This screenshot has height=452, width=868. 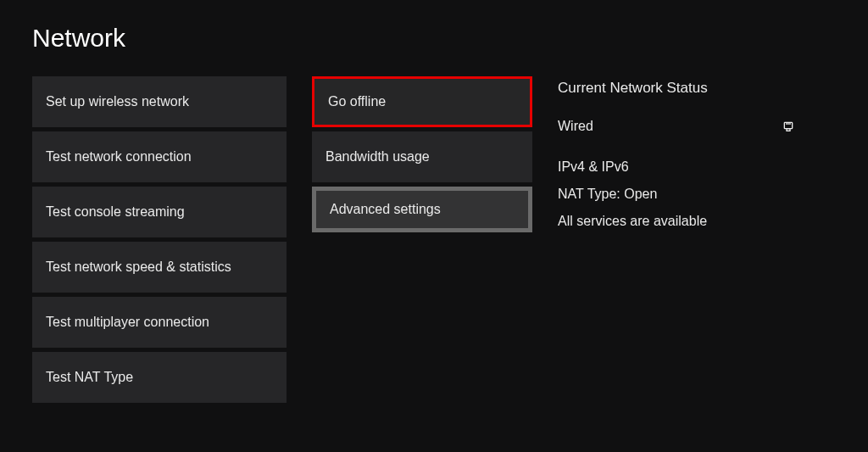 What do you see at coordinates (159, 212) in the screenshot?
I see `test-streaming-button: Test console streaming` at bounding box center [159, 212].